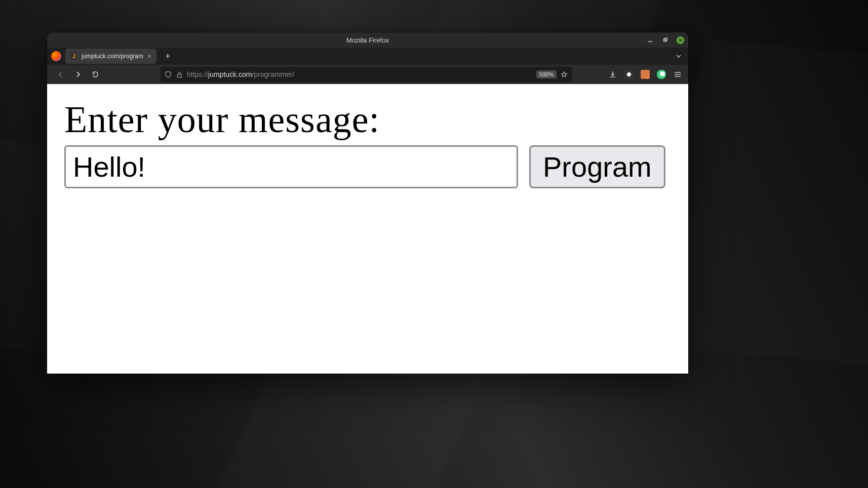  Describe the element at coordinates (273, 74) in the screenshot. I see `url-path: /programmer/` at that location.